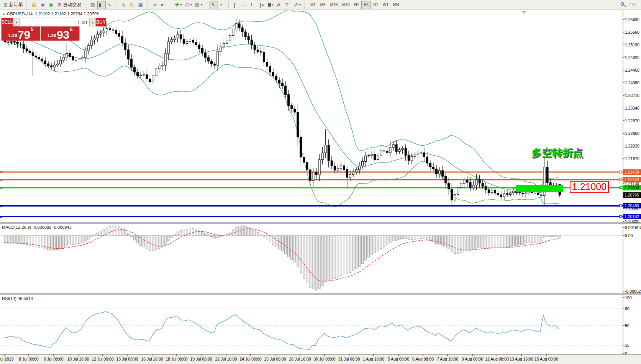 The height and width of the screenshot is (364, 641). I want to click on sell-price-panel: 1.20 79 5, so click(21, 34).